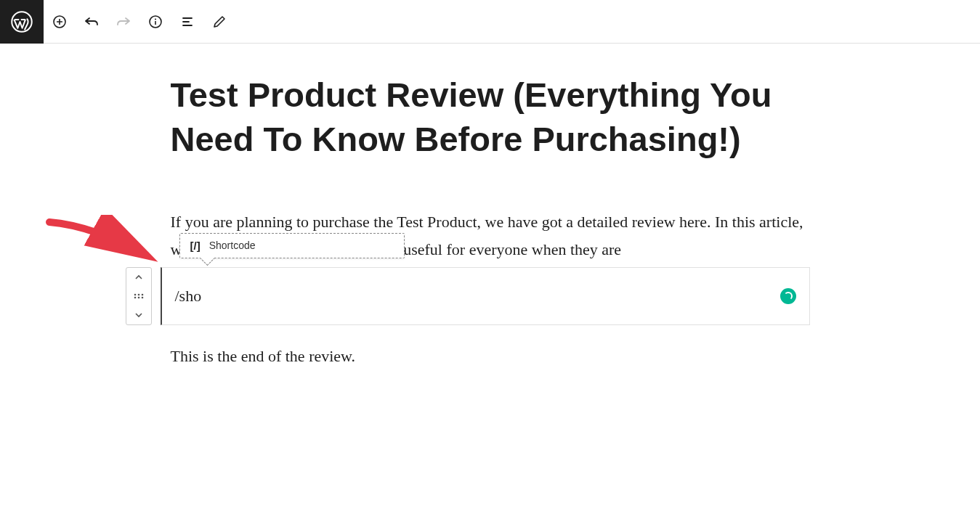 This screenshot has width=980, height=511. What do you see at coordinates (219, 22) in the screenshot?
I see `pencil-icon` at bounding box center [219, 22].